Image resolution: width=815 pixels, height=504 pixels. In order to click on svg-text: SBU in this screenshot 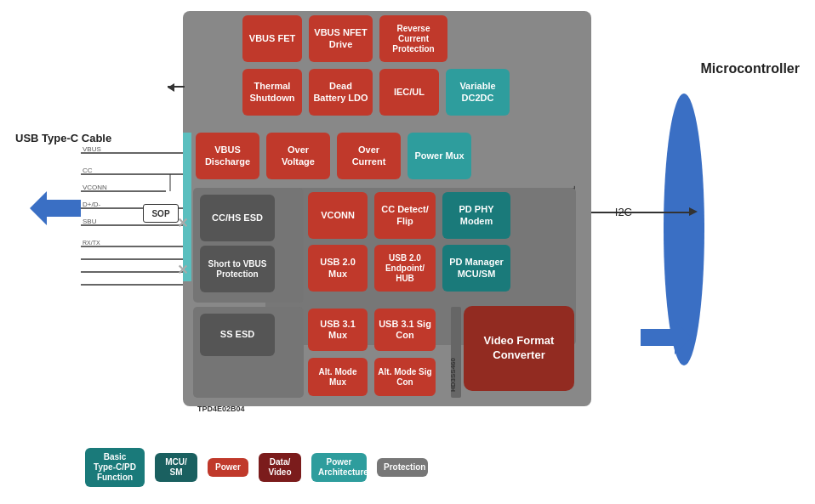, I will do `click(90, 221)`.